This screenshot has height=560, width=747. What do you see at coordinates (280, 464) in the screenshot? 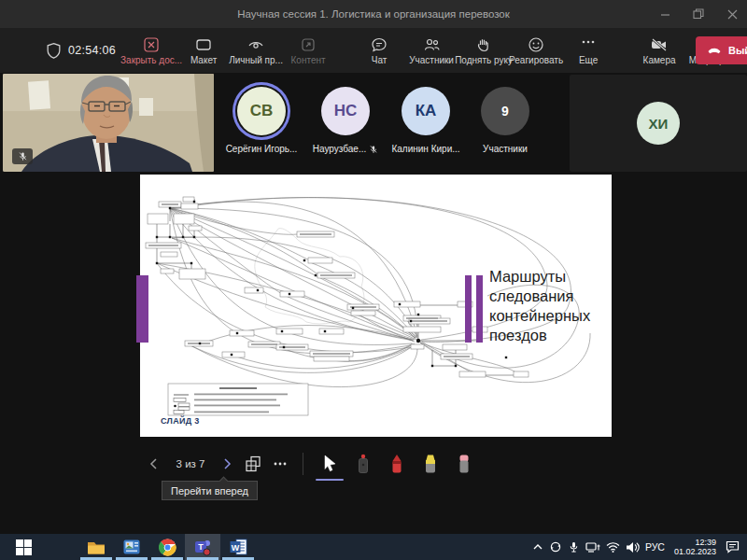
I see `more-presenter-options` at bounding box center [280, 464].